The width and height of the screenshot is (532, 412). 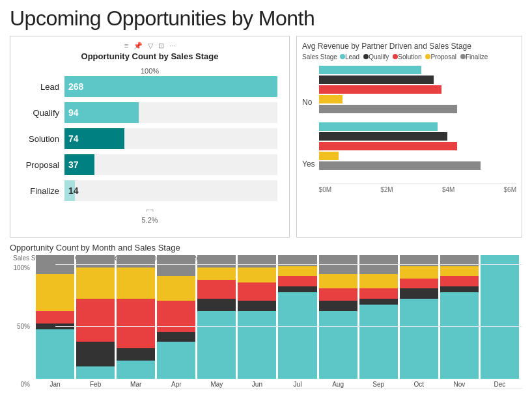 I want to click on month-label: Sep, so click(x=379, y=384).